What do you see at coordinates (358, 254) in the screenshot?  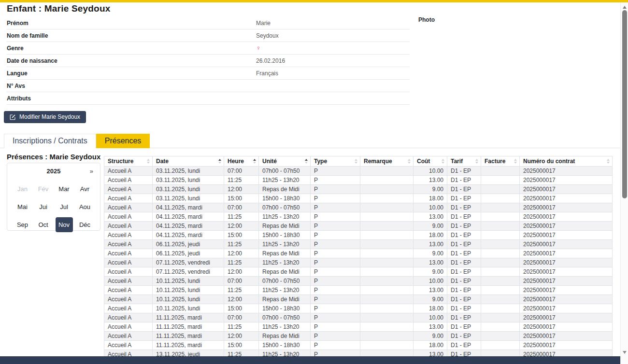 I see `table-row: Accueil A06.11.2025, jeudi12:00Repas de …` at bounding box center [358, 254].